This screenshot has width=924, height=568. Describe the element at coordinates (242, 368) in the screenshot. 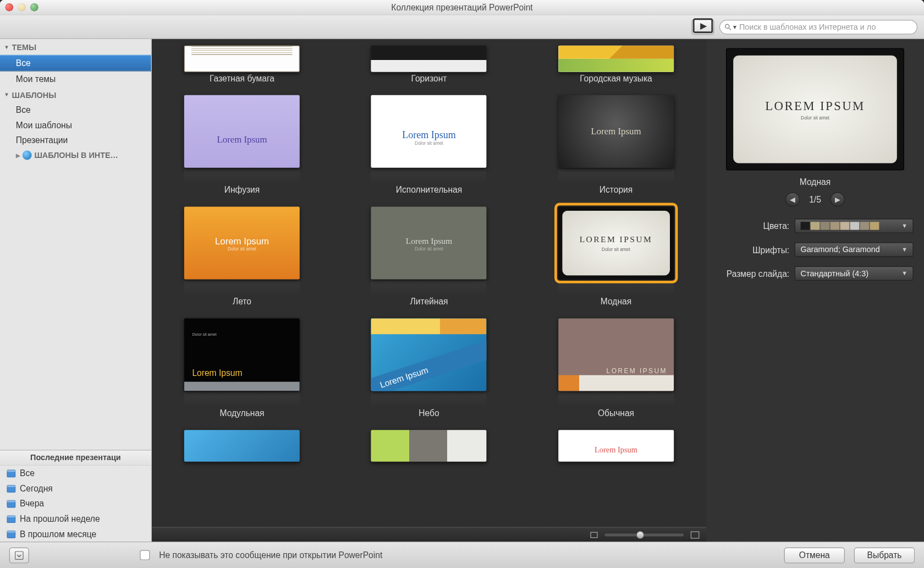

I see `template-modul: Dolor sit ametLorem IpsumМодульная` at that location.